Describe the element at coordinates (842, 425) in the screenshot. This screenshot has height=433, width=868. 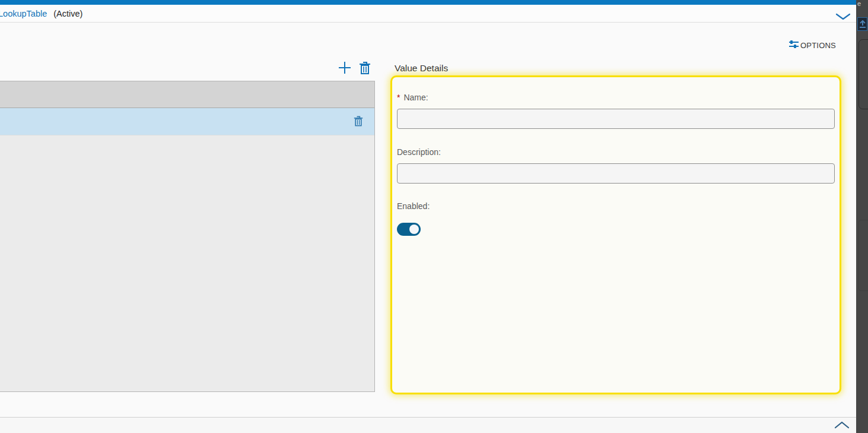
I see `chevron-up-icon` at that location.